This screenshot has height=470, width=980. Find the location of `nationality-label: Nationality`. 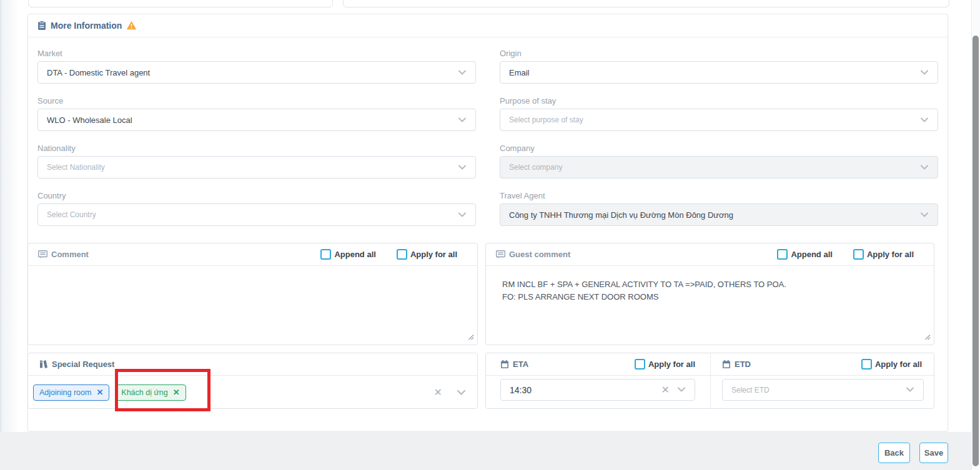

nationality-label: Nationality is located at coordinates (56, 149).